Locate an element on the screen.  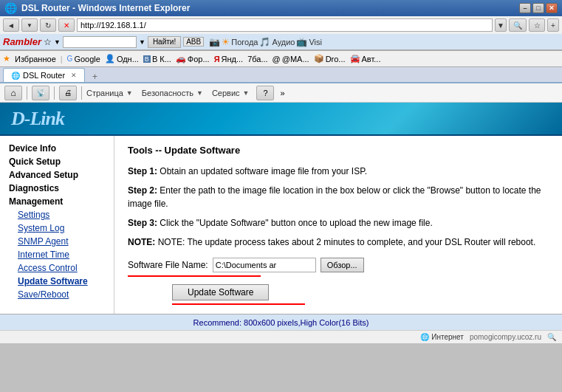
page-dropdown-icon: ▼ is located at coordinates (130, 93).